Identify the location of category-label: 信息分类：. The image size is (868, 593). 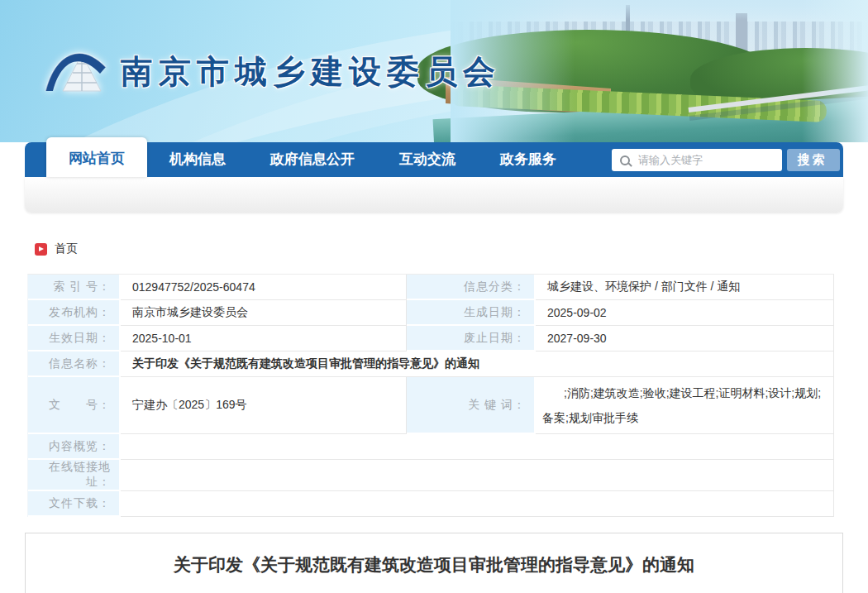
(471, 288).